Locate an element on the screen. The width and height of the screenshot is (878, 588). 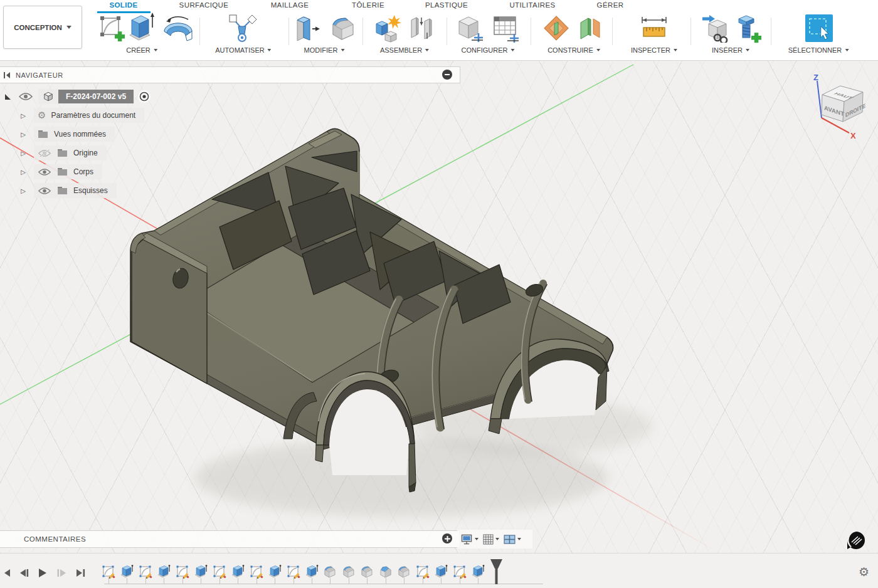
tab-solide: SOLIDE is located at coordinates (123, 5).